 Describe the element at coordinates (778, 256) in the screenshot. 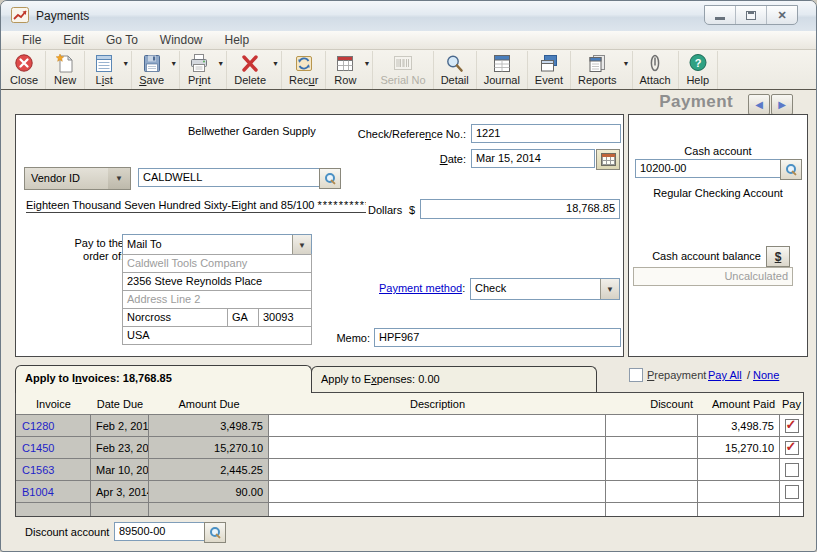

I see `recalculate-balance-button: $` at that location.